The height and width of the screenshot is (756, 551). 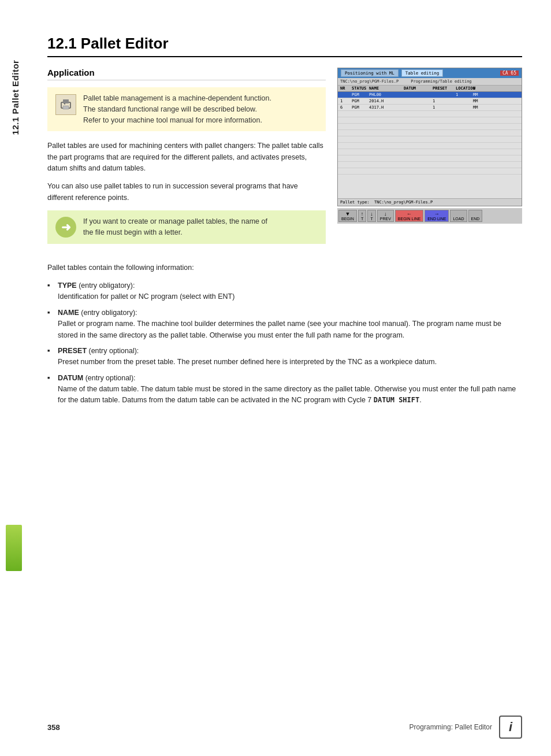 What do you see at coordinates (286, 394) in the screenshot?
I see `text-datum: Name of the datum table. The datum table…` at bounding box center [286, 394].